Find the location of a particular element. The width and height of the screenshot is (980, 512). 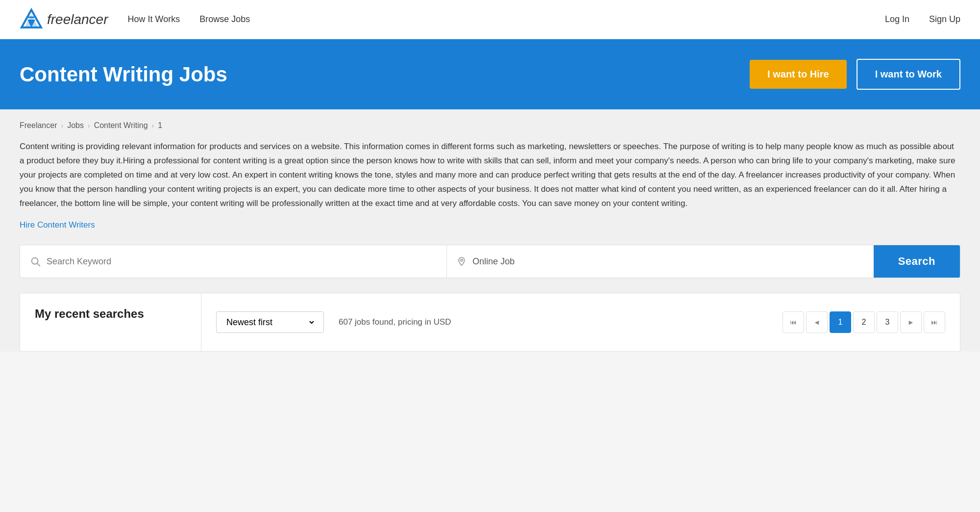

breadcrumb-freelancer: Freelancer is located at coordinates (38, 126).